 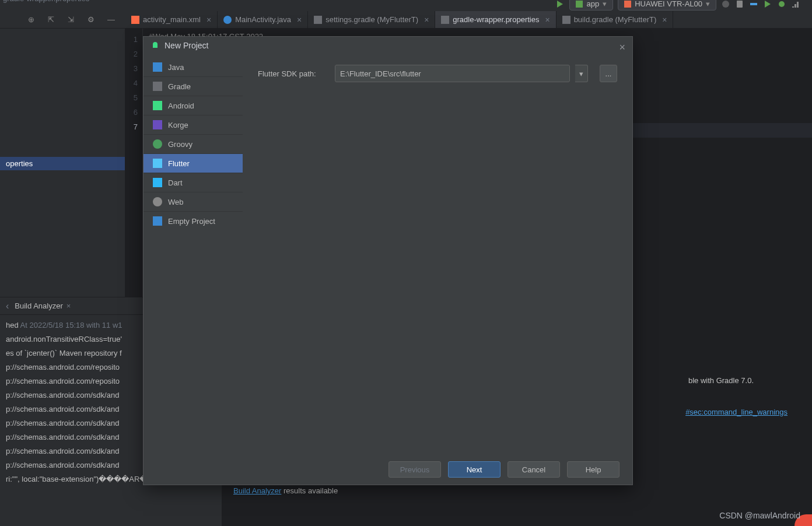 I want to click on sdk-path-input: E:\Flutter_IDE\src\flutter, so click(x=453, y=73).